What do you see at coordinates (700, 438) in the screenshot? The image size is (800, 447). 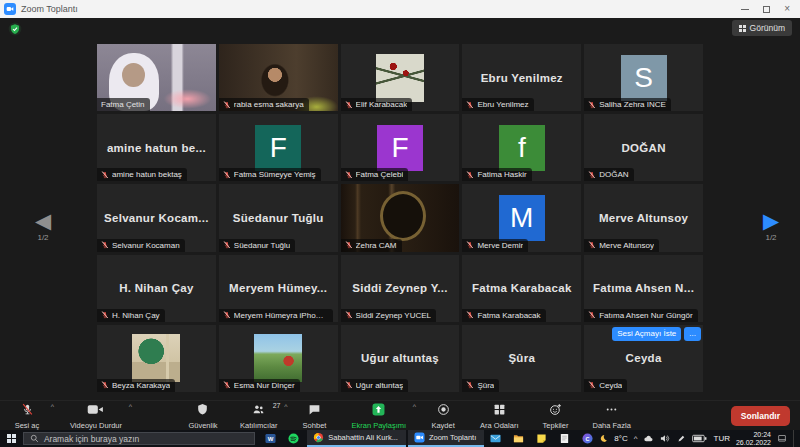 I see `battery-icon` at bounding box center [700, 438].